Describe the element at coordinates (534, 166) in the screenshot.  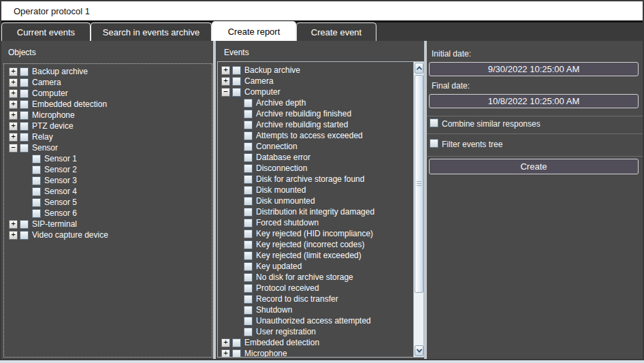
I see `create-button: Create` at that location.